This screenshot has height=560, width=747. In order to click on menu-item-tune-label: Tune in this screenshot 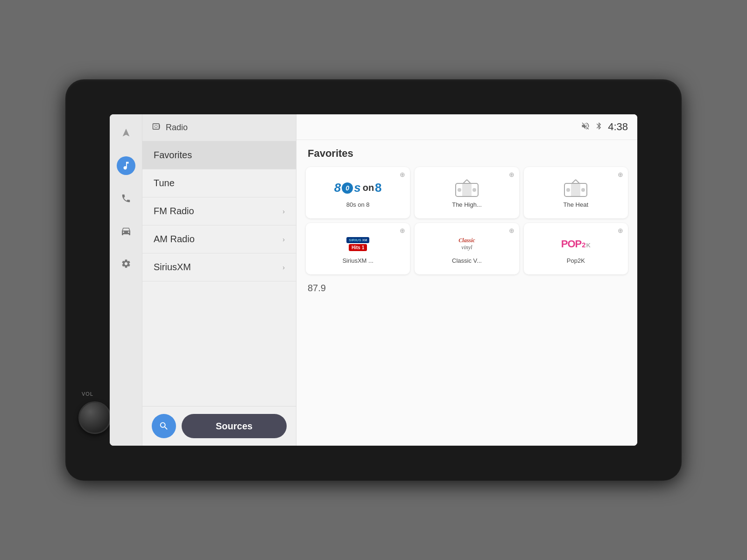, I will do `click(164, 183)`.